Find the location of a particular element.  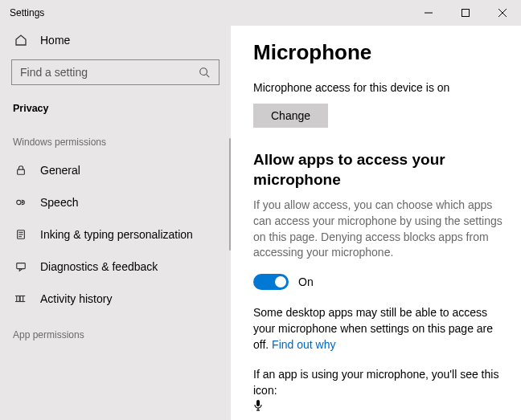

sidebar-item-label: General is located at coordinates (60, 170).